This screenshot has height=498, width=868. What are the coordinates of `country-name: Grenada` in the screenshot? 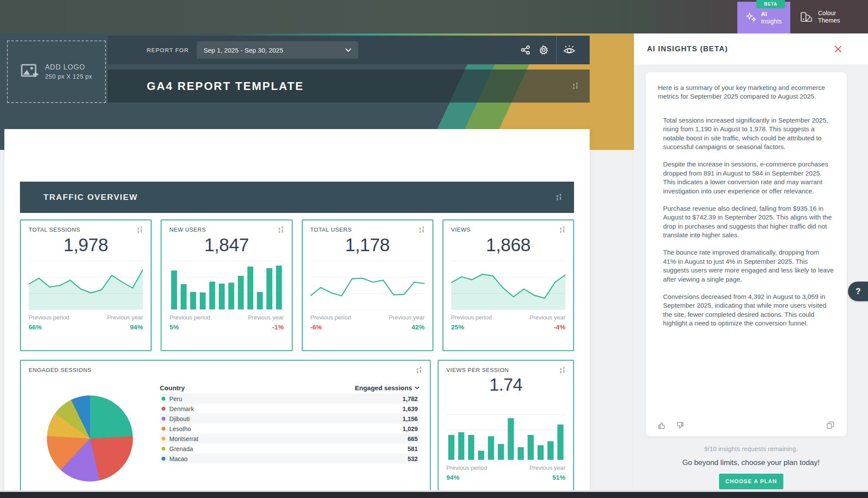 It's located at (181, 449).